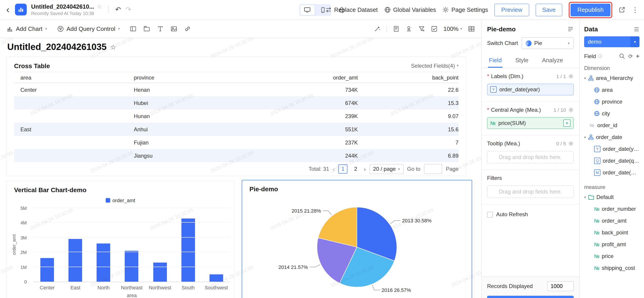 The image size is (644, 298). Describe the element at coordinates (132, 266) in the screenshot. I see `bar-Northeast` at that location.